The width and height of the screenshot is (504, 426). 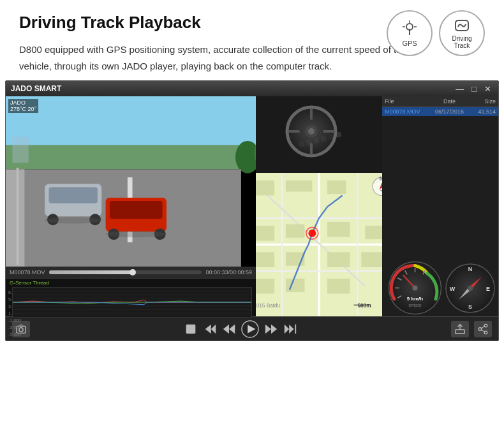 I want to click on play-icon, so click(x=250, y=329).